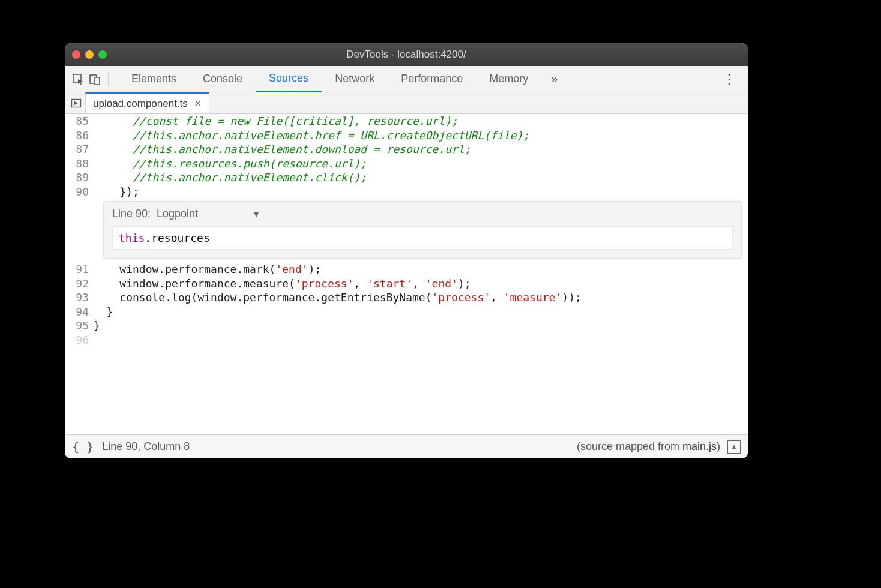 The width and height of the screenshot is (881, 588). I want to click on code-lines: window.performance.mark('end'); window.p…, so click(421, 305).